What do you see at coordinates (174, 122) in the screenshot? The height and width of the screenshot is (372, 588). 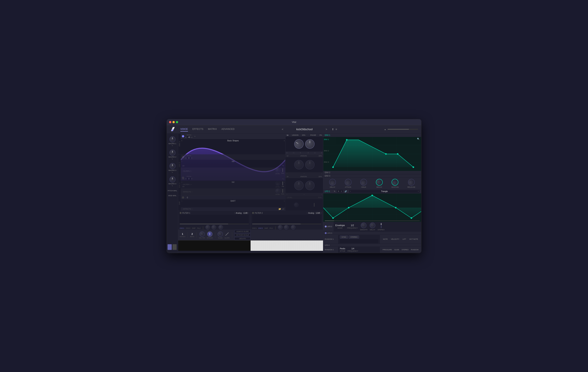 I see `minimize-button` at bounding box center [174, 122].